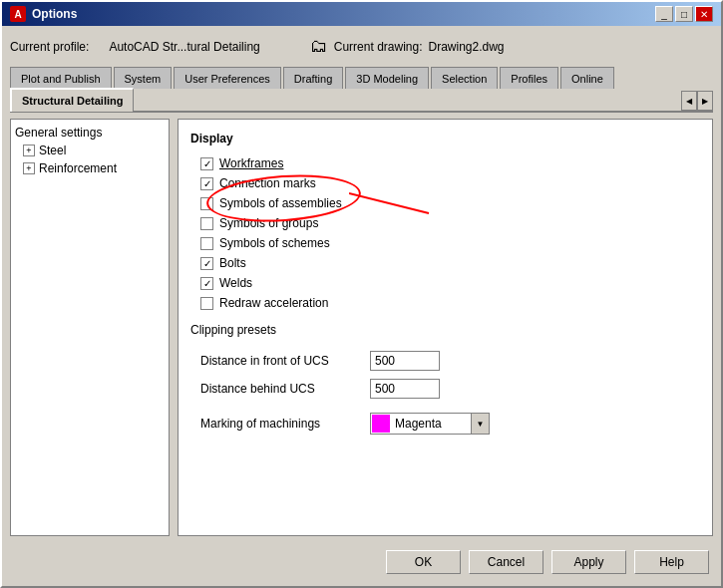 The image size is (723, 588). Describe the element at coordinates (445, 243) in the screenshot. I see `checkbox-symbols-schemes: Symbols of schemes` at that location.